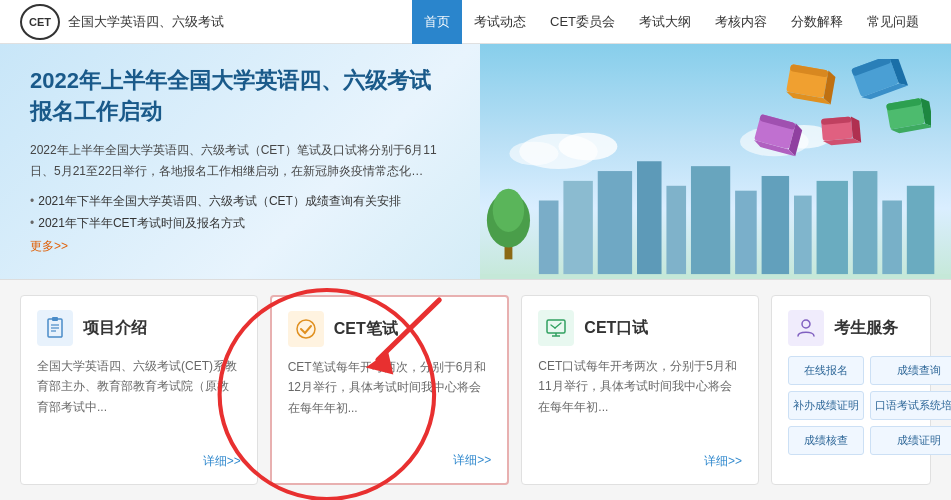  Describe the element at coordinates (240, 246) in the screenshot. I see `more-link: 更多>>` at that location.